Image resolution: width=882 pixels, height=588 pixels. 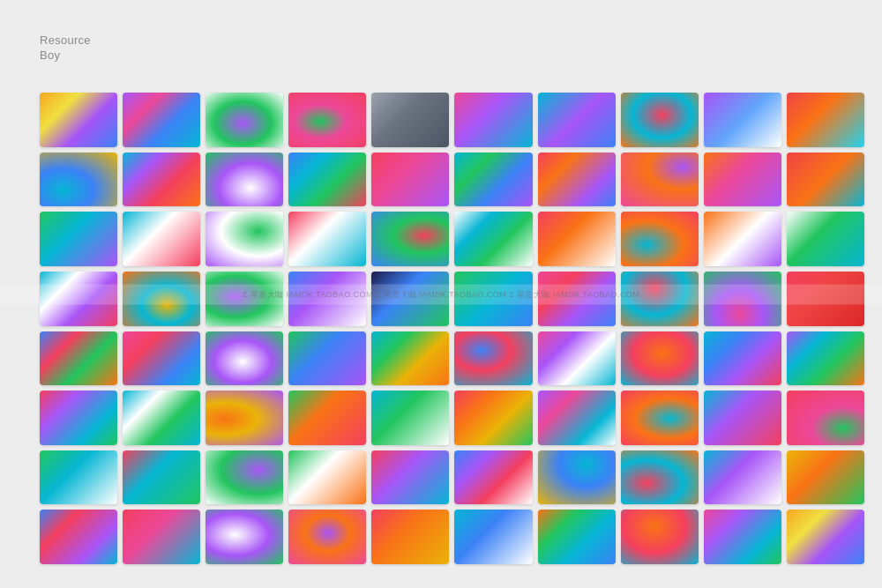 I want to click on logo: Resource Boy, so click(x=65, y=48).